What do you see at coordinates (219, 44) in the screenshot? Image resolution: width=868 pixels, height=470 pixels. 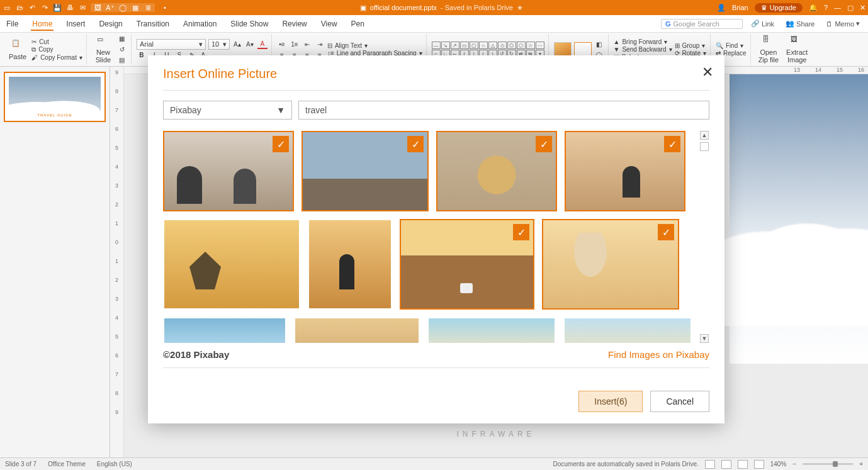 I see `font-size-select: 10▾` at bounding box center [219, 44].